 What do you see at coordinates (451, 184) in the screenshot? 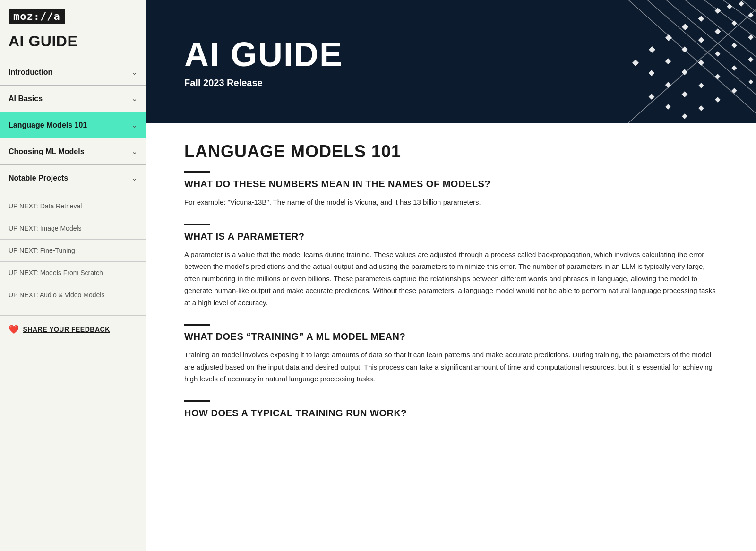
I see `section-heading: WHAT DO THESE NUMBERS MEAN IN THE NAMES …` at bounding box center [451, 184].